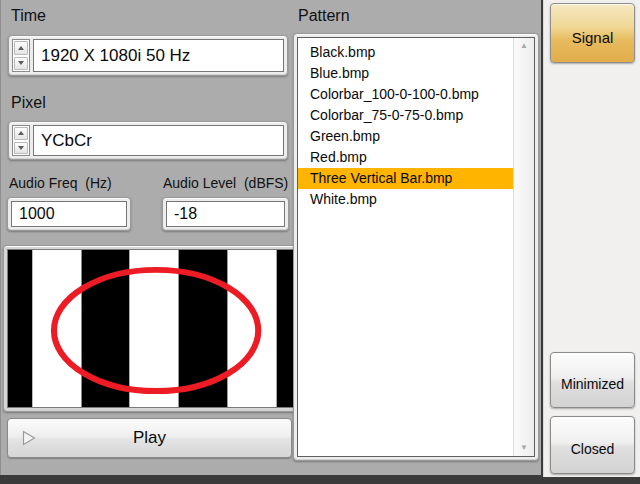  Describe the element at coordinates (592, 384) in the screenshot. I see `minimized-button-label: Minimized` at that location.